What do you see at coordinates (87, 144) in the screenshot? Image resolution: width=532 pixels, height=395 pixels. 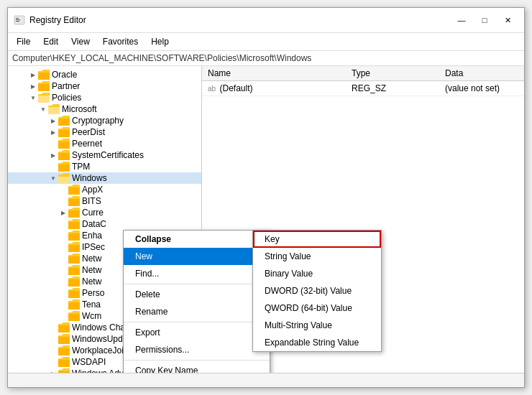 I see `peernet-label: Peernet` at bounding box center [87, 144].